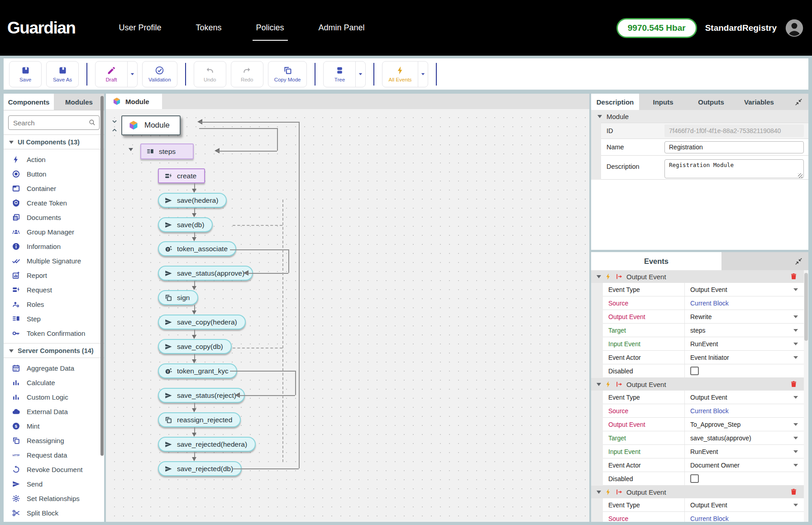  Describe the element at coordinates (79, 102) in the screenshot. I see `sidebar-tab: Modules` at that location.